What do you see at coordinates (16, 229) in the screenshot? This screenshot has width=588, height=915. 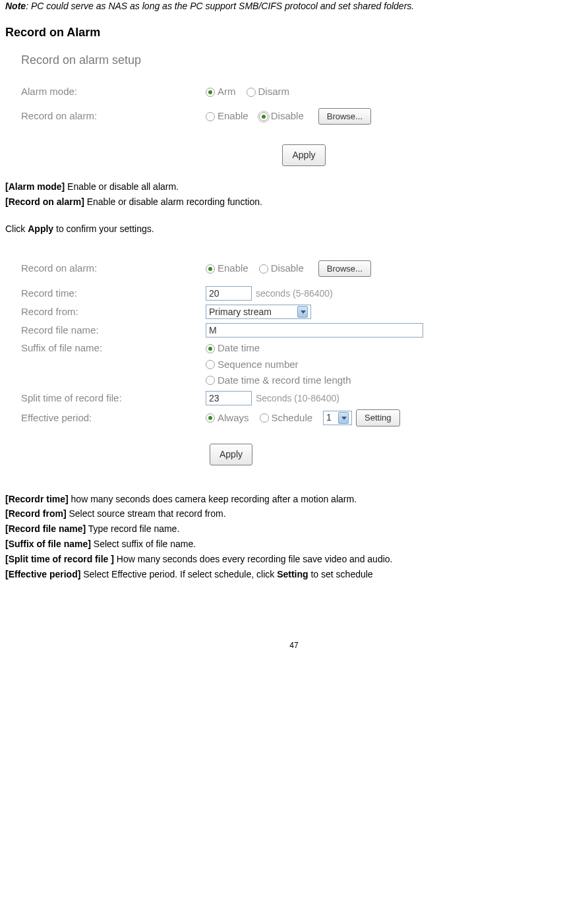 I see `apply-pre: Click` at bounding box center [16, 229].